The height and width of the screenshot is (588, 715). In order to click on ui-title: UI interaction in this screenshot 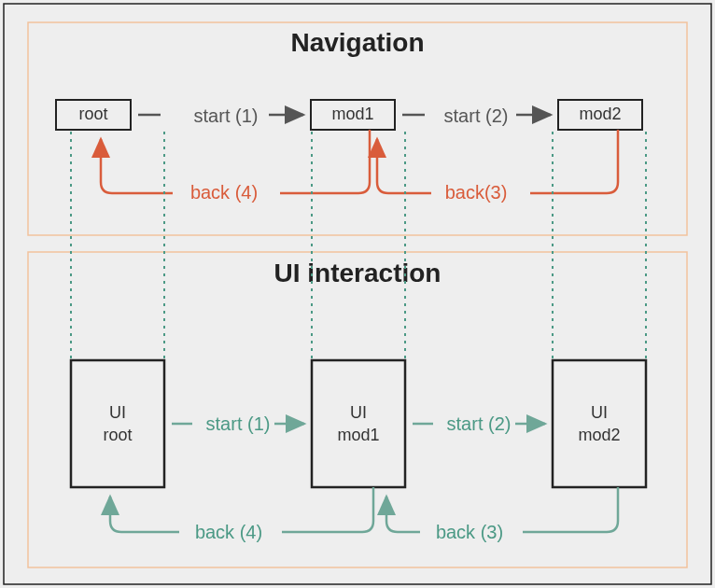, I will do `click(358, 273)`.